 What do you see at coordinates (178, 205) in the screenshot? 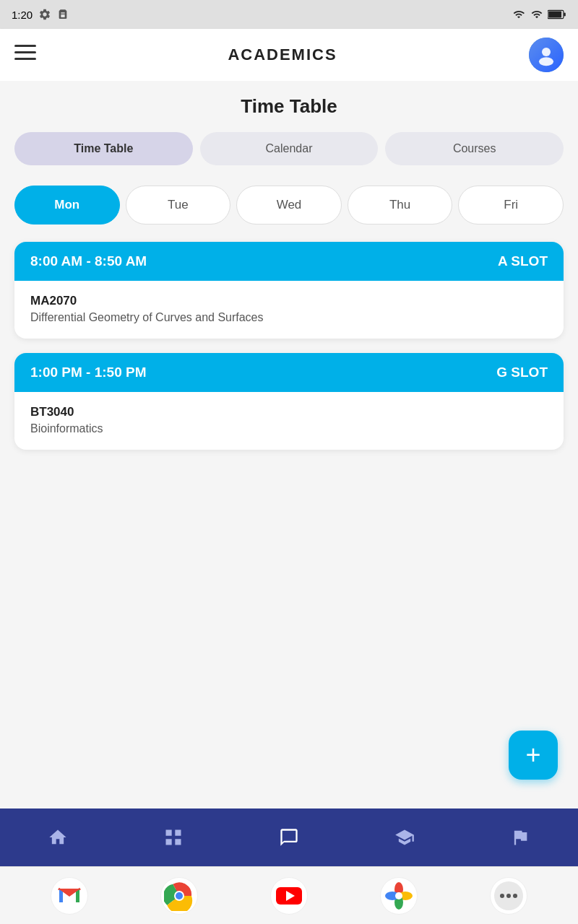
I see `day-btn-tue: Tue` at bounding box center [178, 205].